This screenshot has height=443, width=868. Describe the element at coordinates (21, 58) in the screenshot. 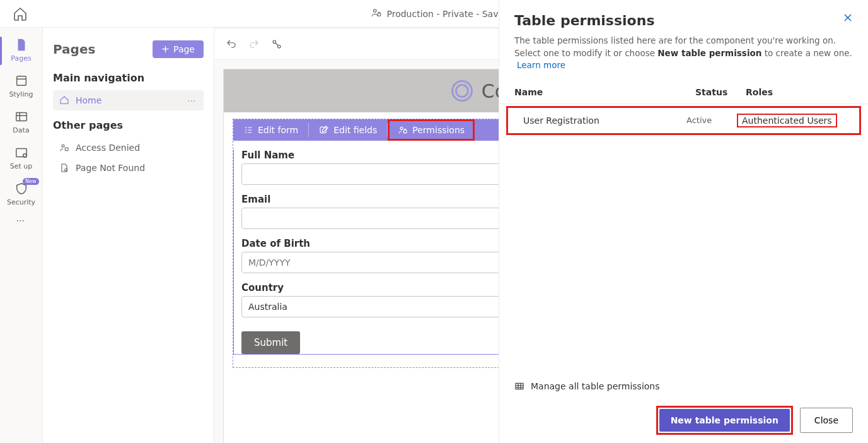

I see `rail-pages-label: Pages` at that location.